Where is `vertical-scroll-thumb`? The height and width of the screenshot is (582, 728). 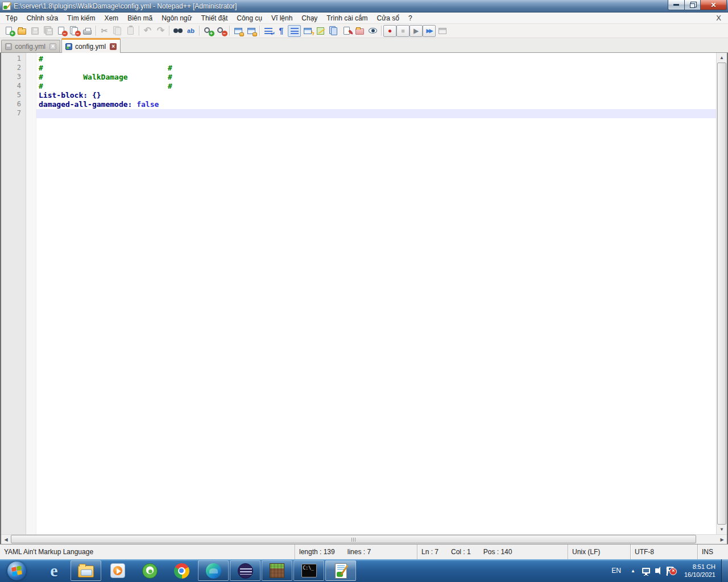 vertical-scroll-thumb is located at coordinates (722, 293).